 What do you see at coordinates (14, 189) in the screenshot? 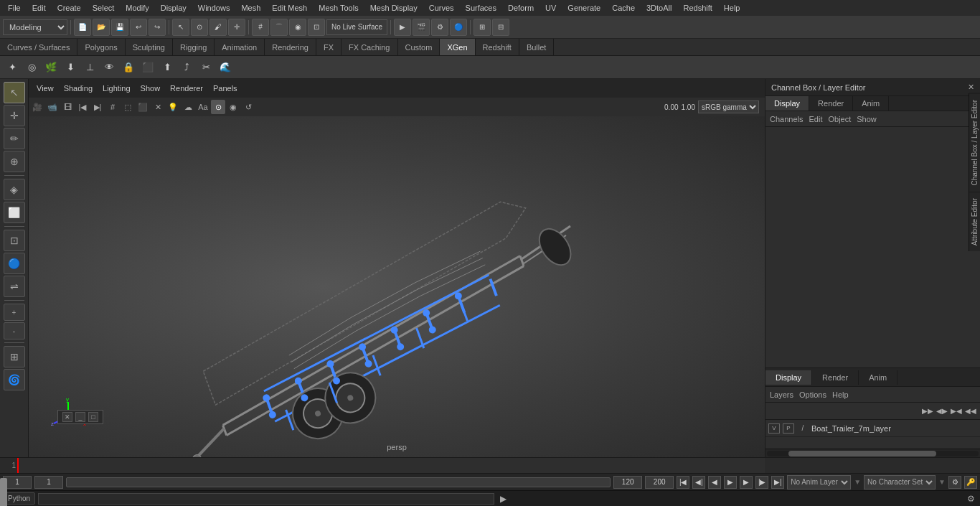
I see `snap-tool: ◈` at bounding box center [14, 189].